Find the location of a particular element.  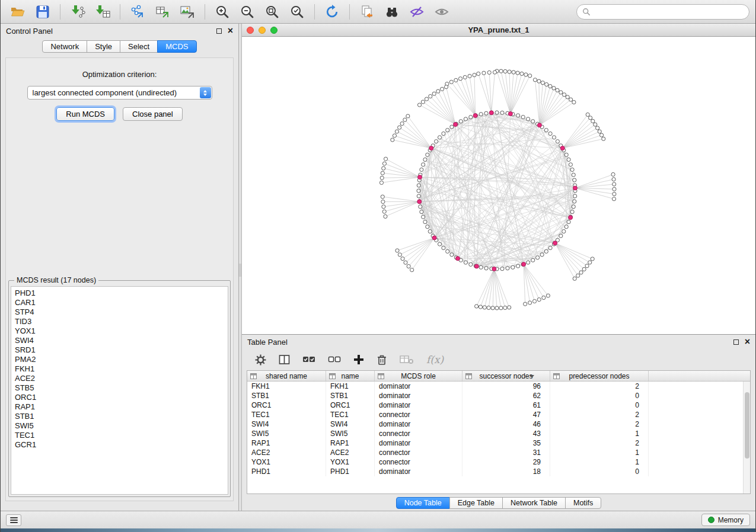

open-file-button is located at coordinates (18, 12).